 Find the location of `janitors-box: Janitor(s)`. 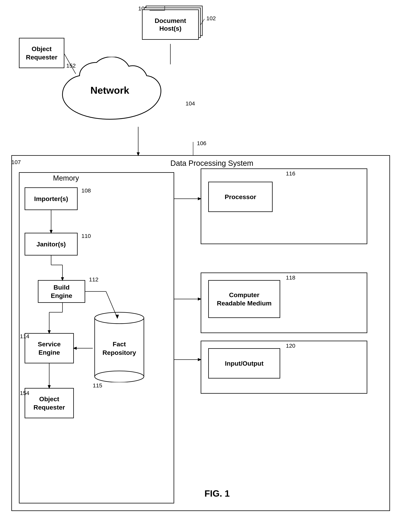

janitors-box: Janitor(s) is located at coordinates (51, 244).